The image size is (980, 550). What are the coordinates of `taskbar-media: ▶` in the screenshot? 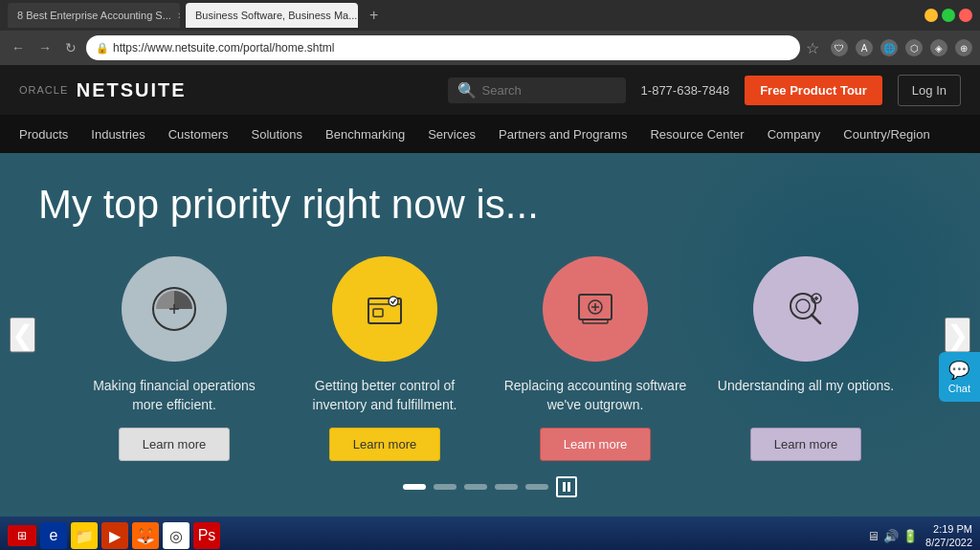 It's located at (115, 536).